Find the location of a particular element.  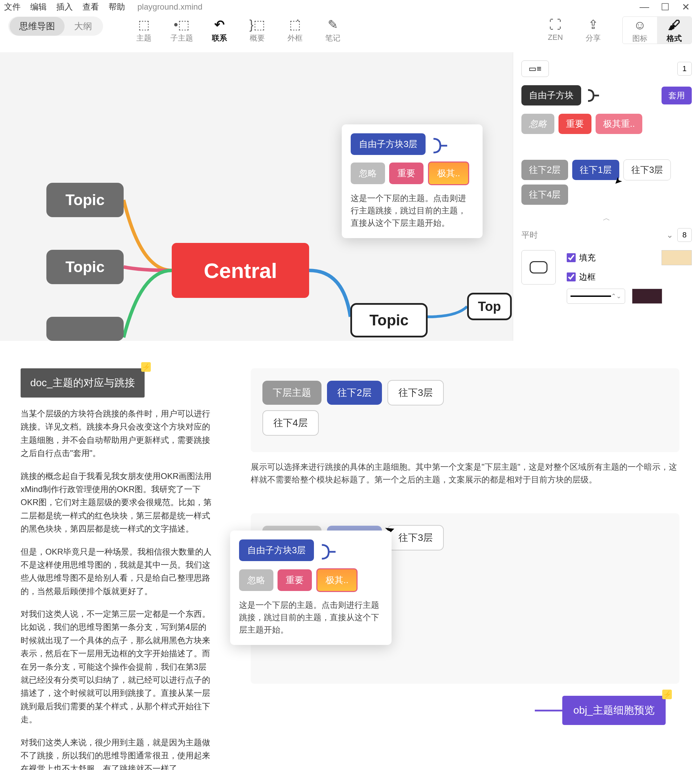

btn-relation: ↶联系 is located at coordinates (219, 30).